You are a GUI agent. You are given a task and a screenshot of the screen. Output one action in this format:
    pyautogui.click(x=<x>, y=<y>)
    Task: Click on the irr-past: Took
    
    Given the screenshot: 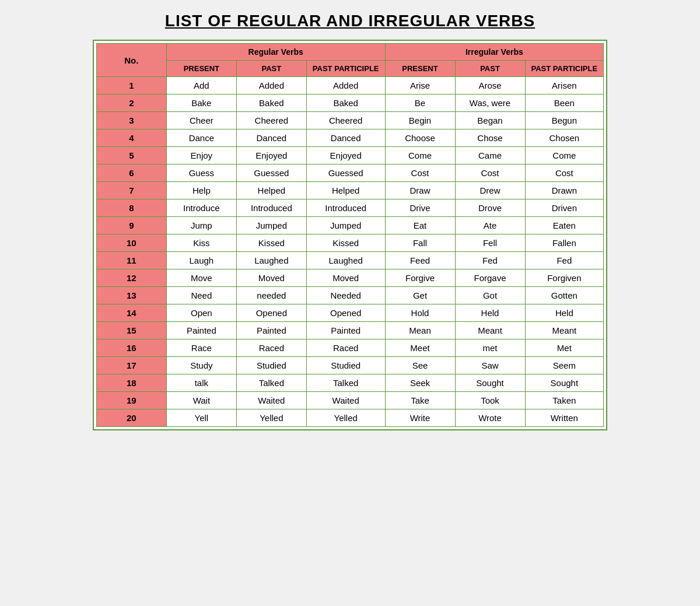 What is the action you would take?
    pyautogui.click(x=490, y=401)
    